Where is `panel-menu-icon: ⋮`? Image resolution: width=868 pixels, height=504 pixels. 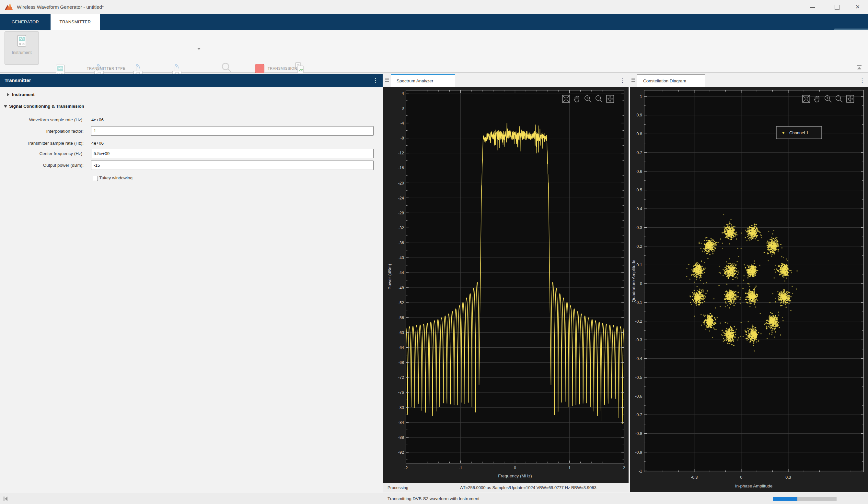 panel-menu-icon: ⋮ is located at coordinates (375, 81).